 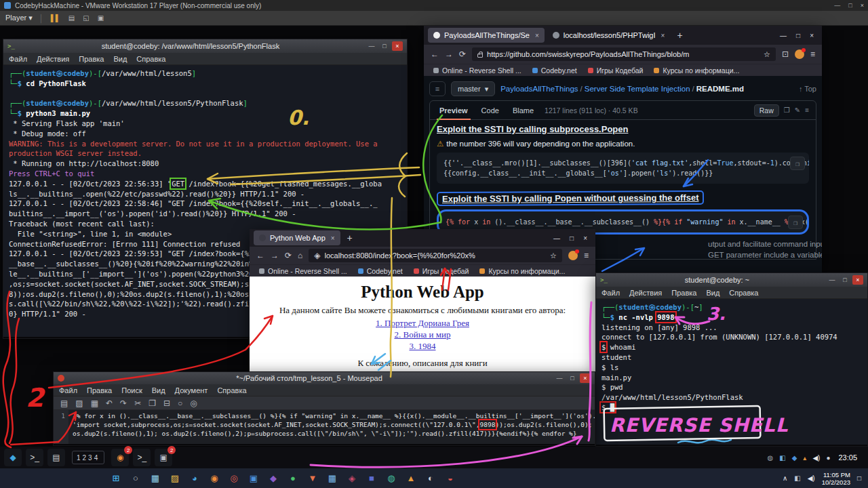 What do you see at coordinates (422, 335) in the screenshot?
I see `book-link: 2. Война и мир` at bounding box center [422, 335].